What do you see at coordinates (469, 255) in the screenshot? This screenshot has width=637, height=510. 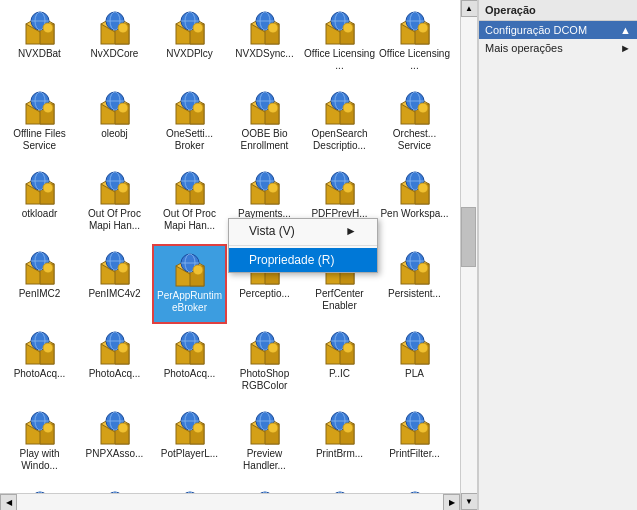 I see `scroll-track-vertical` at bounding box center [469, 255].